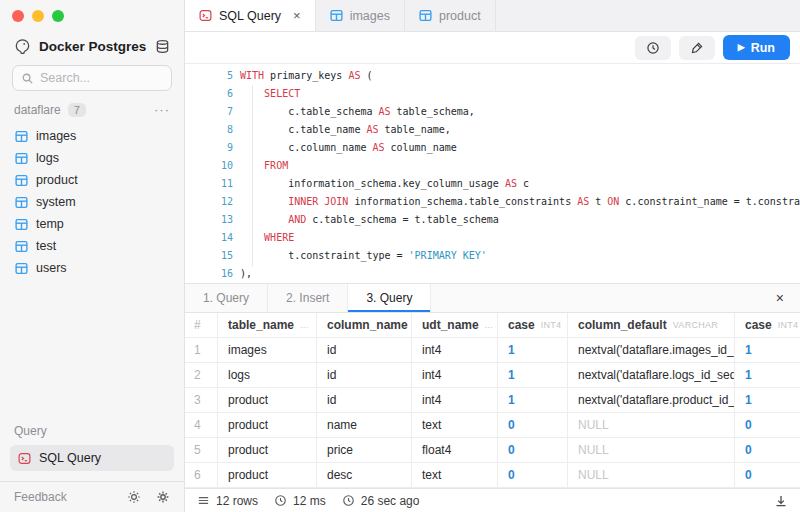  Describe the element at coordinates (163, 497) in the screenshot. I see `settings-gear-icon` at that location.